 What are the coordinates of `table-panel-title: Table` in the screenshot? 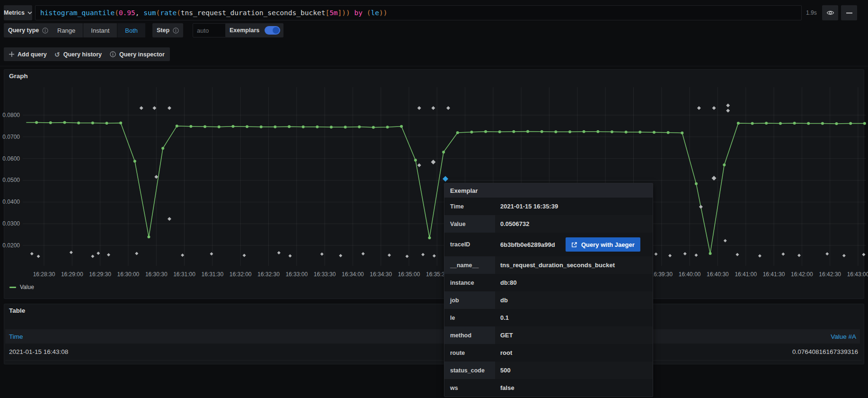 It's located at (17, 311).